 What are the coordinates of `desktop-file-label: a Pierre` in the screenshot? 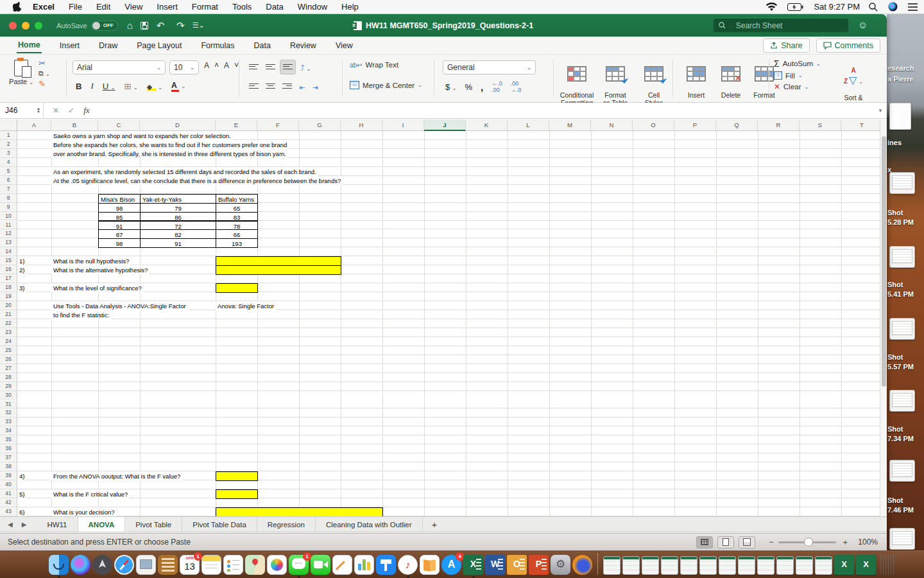 It's located at (906, 79).